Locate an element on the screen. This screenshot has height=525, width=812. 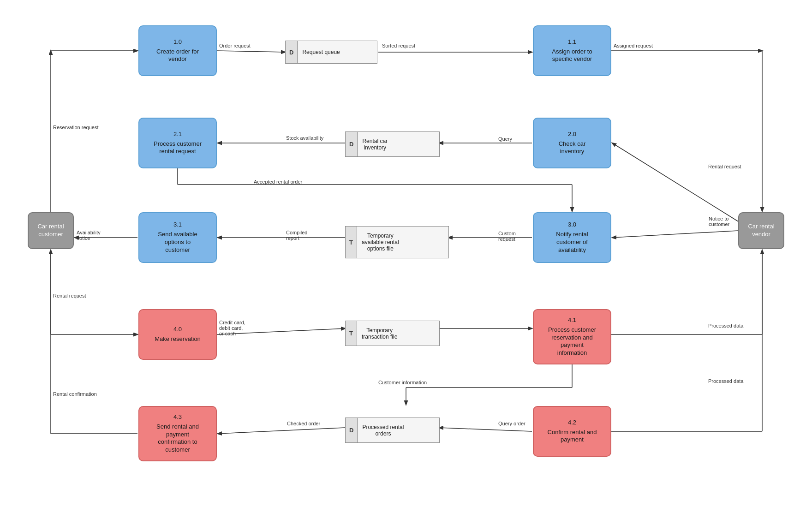
label-query: Query is located at coordinates (505, 139).